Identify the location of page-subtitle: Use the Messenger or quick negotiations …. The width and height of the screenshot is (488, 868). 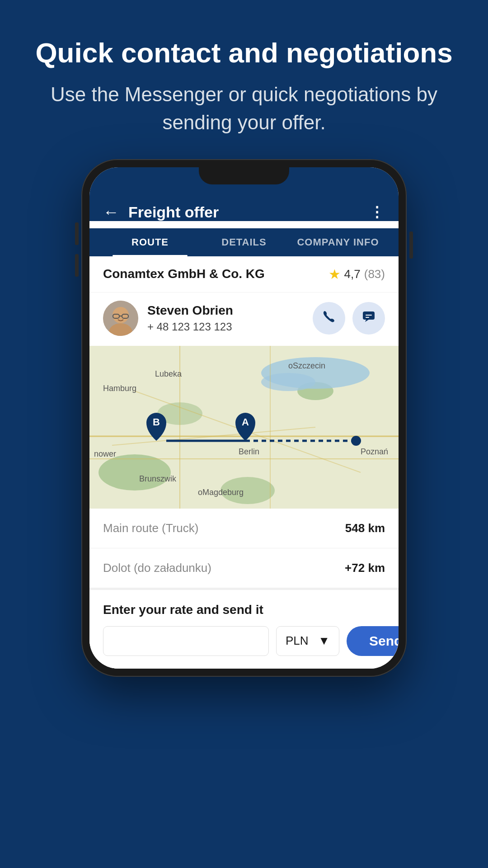
(244, 108).